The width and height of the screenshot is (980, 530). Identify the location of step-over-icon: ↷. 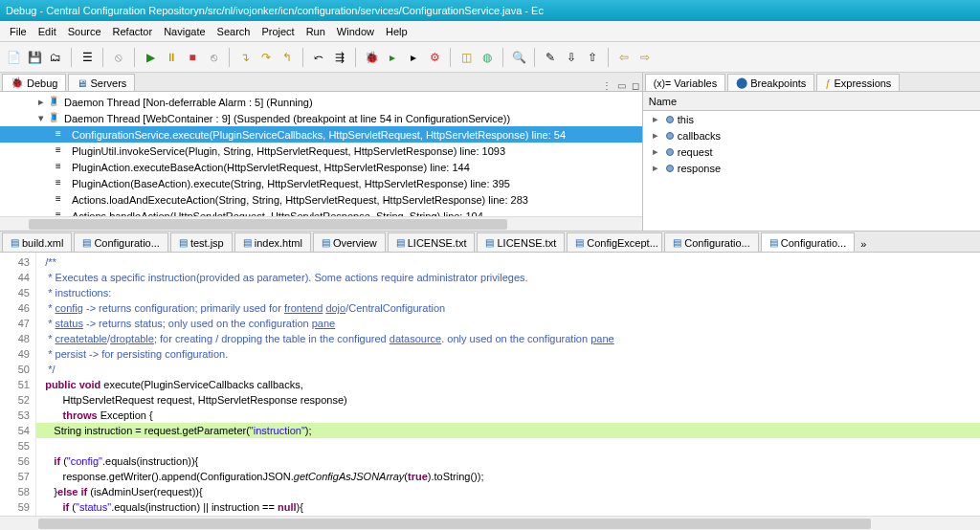
(266, 57).